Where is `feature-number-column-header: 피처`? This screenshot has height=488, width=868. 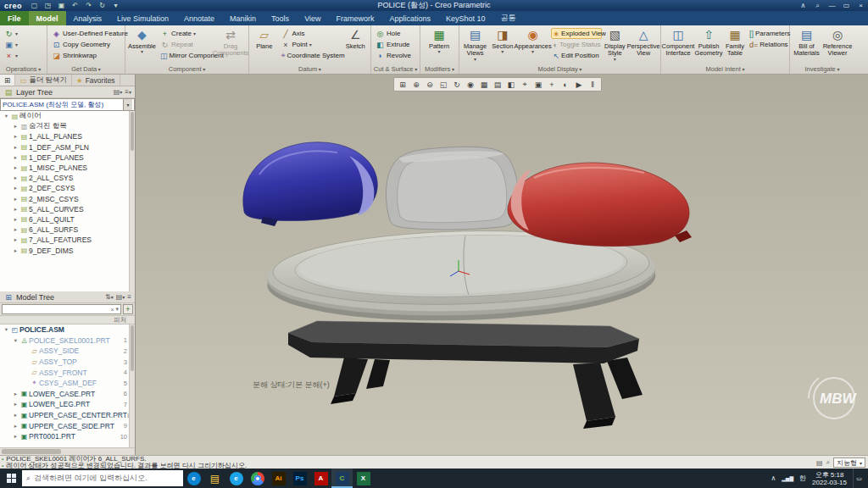
feature-number-column-header: 피처 is located at coordinates (68, 320).